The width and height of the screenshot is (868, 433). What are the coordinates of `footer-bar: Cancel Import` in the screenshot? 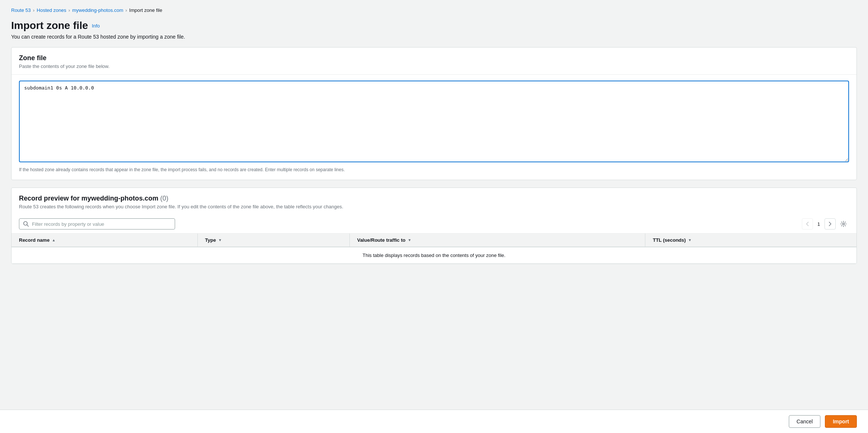 It's located at (434, 421).